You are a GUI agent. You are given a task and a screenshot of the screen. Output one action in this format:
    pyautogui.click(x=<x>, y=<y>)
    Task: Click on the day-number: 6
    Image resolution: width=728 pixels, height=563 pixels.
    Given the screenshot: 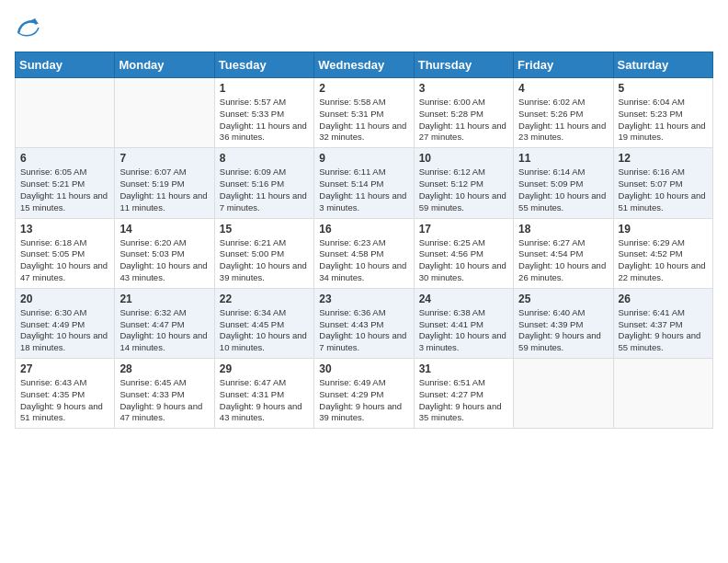 What is the action you would take?
    pyautogui.click(x=64, y=158)
    